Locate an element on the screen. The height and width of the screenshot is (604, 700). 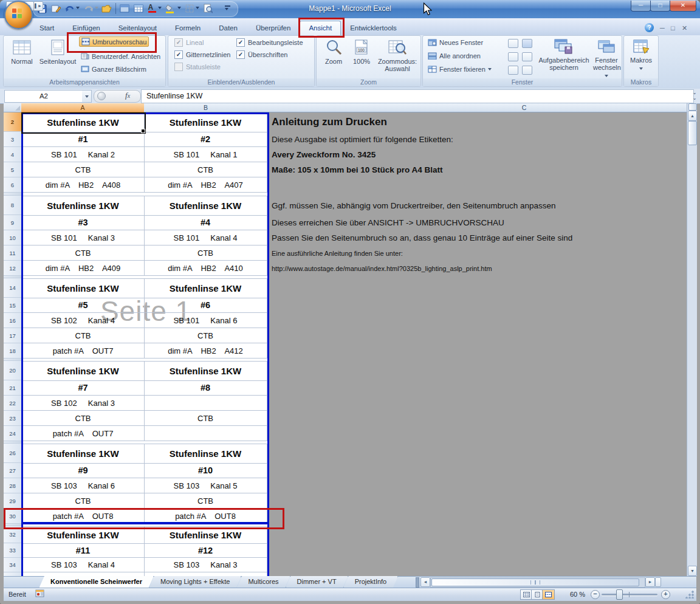
split-handle-vertical is located at coordinates (693, 107).